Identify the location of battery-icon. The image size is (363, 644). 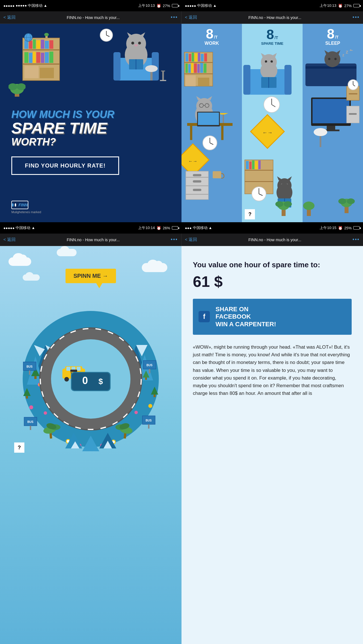
(175, 6).